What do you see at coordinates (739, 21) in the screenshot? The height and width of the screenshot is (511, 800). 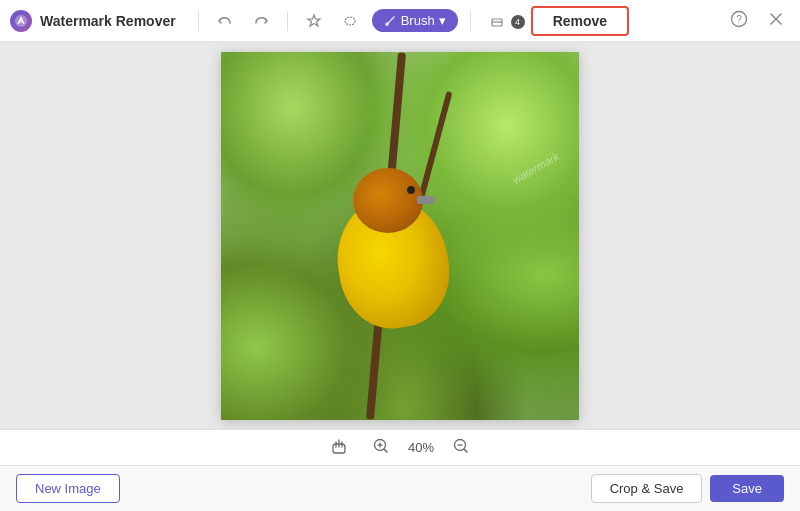 I see `help-button: ?` at bounding box center [739, 21].